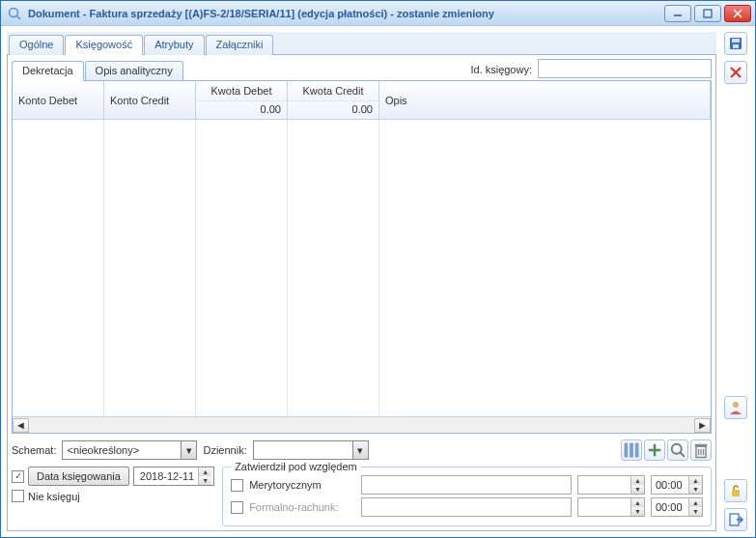 The image size is (756, 538). What do you see at coordinates (678, 14) in the screenshot?
I see `minimize-button` at bounding box center [678, 14].